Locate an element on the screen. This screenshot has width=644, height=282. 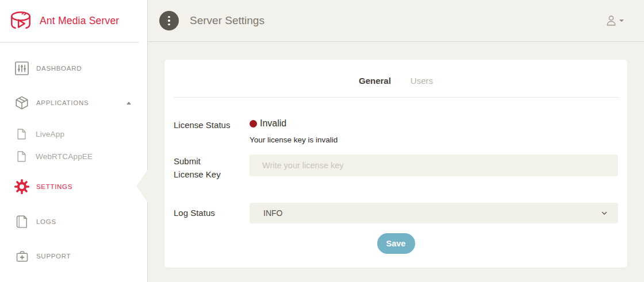
license-status-line: Invalid is located at coordinates (434, 123).